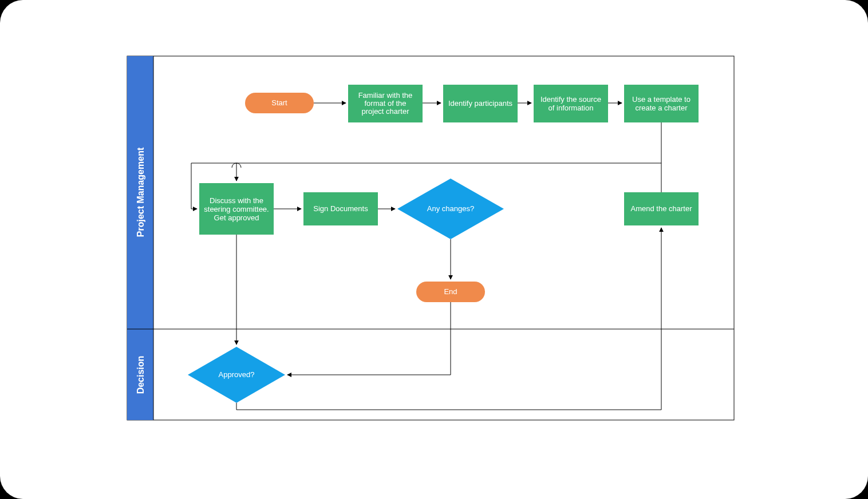  Describe the element at coordinates (341, 208) in the screenshot. I see `sign-label: Sign Documents` at that location.